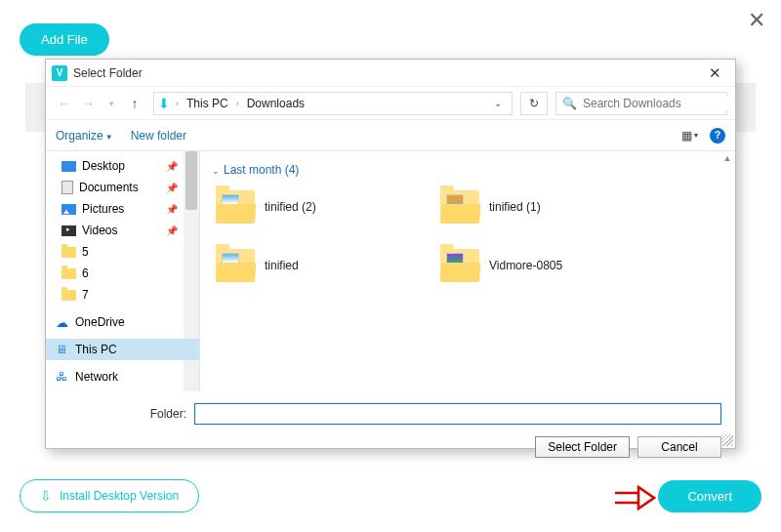 The height and width of the screenshot is (532, 781). I want to click on app-close-icon: ✕, so click(757, 20).